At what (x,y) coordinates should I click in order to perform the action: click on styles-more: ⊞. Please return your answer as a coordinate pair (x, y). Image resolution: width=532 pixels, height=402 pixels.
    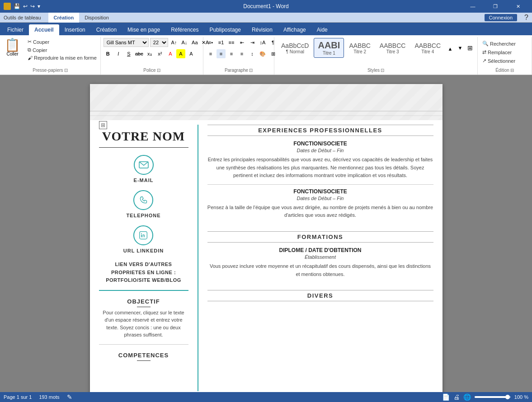
    Looking at the image, I should click on (470, 48).